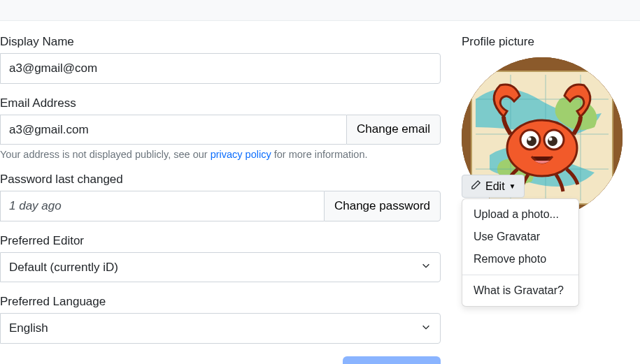 The width and height of the screenshot is (640, 364). I want to click on menu-divider, so click(520, 275).